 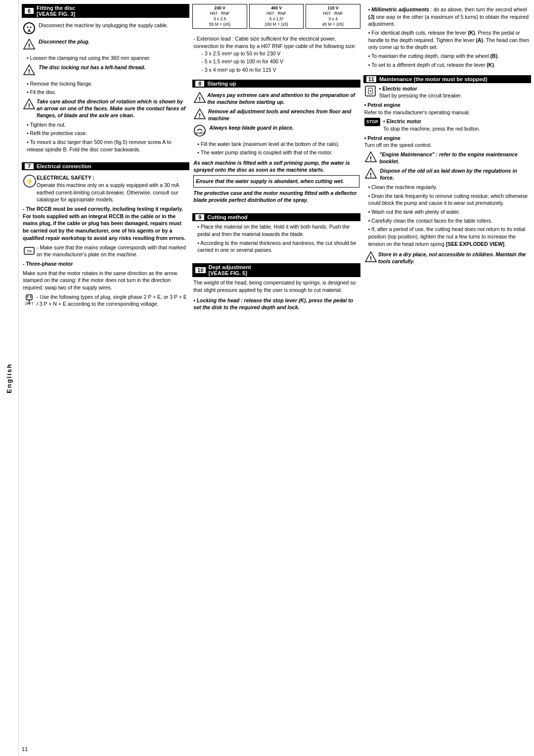 What do you see at coordinates (280, 70) in the screenshot?
I see `ext-size-3: 3 x 4 mm² up to 40 m for 115 V` at bounding box center [280, 70].